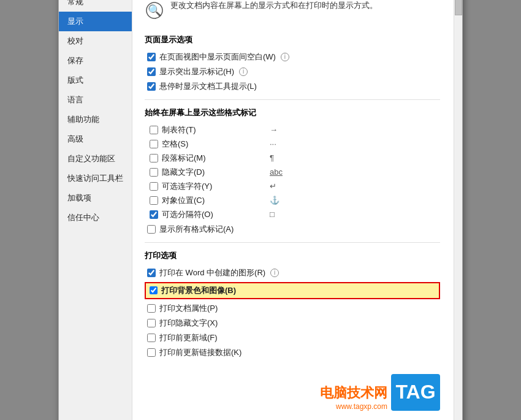 The height and width of the screenshot is (420, 521). What do you see at coordinates (354, 393) in the screenshot?
I see `watermark-site: 电脑技术网` at bounding box center [354, 393].